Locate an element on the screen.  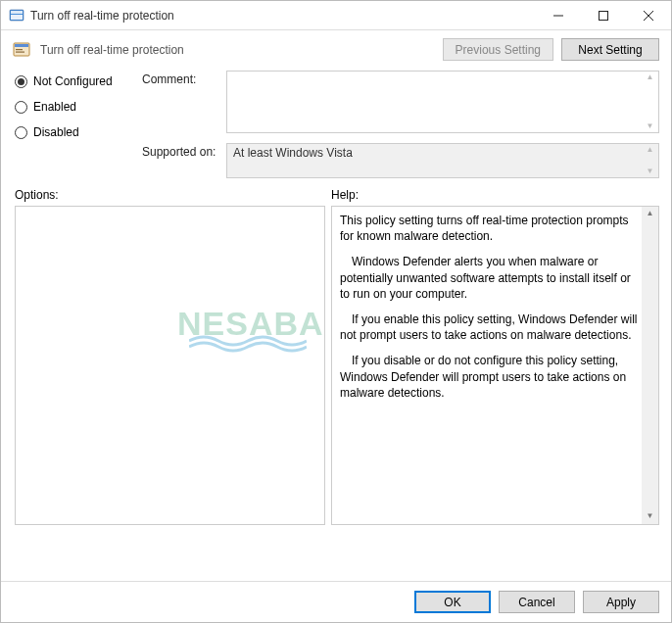
help-text: If you disable or do not configure this … is located at coordinates (490, 376).